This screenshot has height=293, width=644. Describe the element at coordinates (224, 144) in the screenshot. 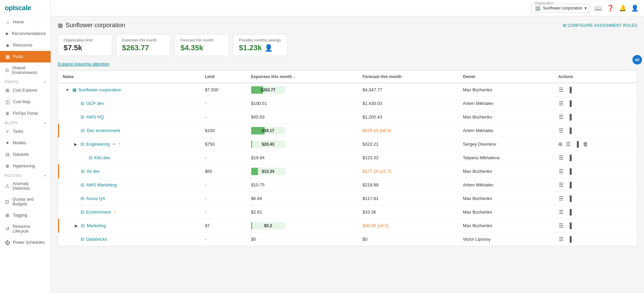

I see `pool-limit: $750` at that location.